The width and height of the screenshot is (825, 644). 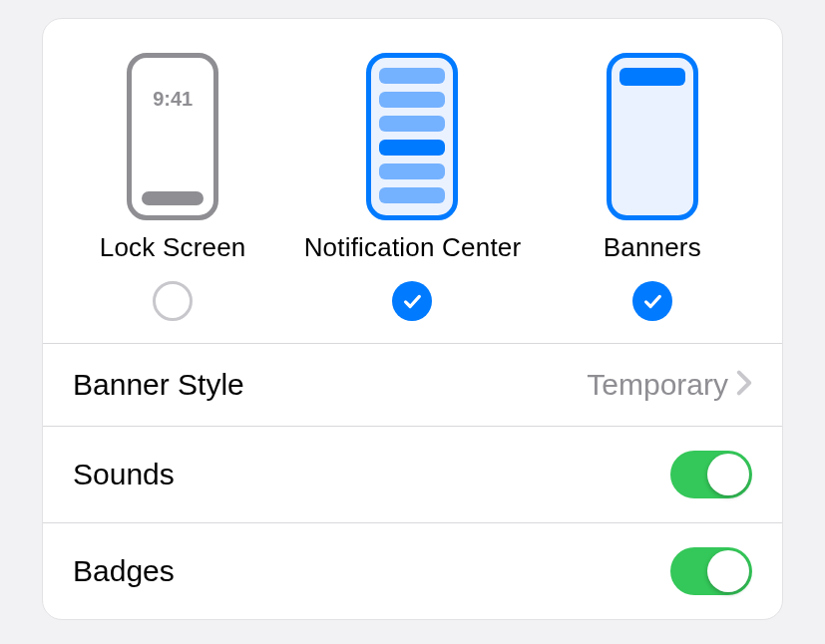 I want to click on lock-screen-checkbox, so click(x=173, y=301).